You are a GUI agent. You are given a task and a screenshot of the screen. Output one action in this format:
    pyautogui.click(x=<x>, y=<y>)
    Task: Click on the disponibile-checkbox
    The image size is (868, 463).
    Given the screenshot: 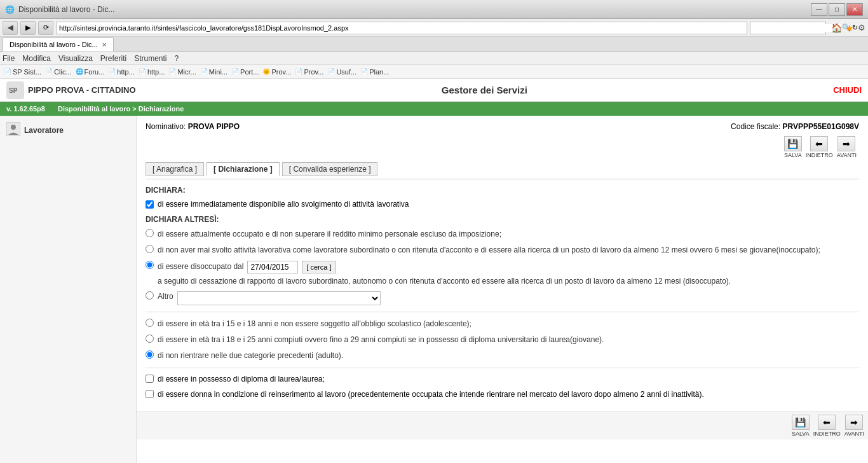 What is the action you would take?
    pyautogui.click(x=150, y=205)
    